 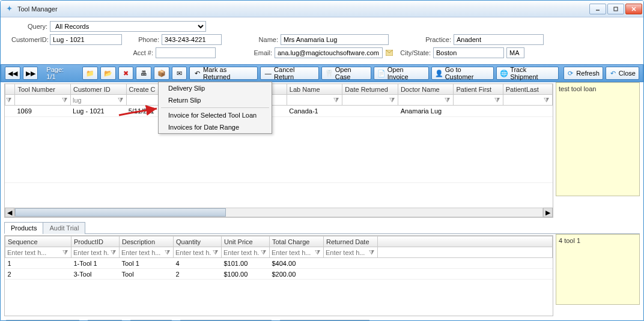 What do you see at coordinates (303, 9) in the screenshot?
I see `window-title: Tool Manager` at bounding box center [303, 9].